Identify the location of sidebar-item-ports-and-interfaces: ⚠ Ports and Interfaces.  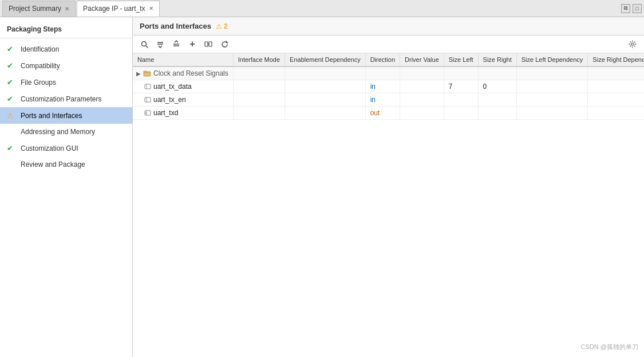
(66, 116).